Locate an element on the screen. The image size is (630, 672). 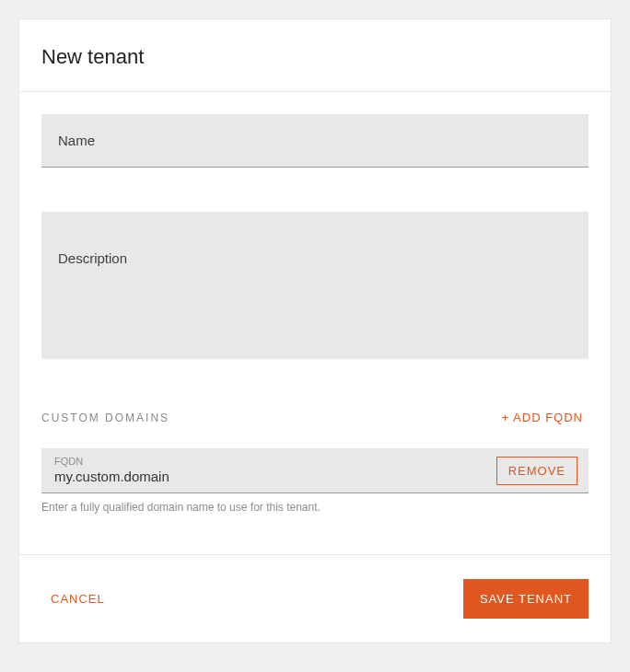
cancel-button: CANCEL is located at coordinates (77, 598).